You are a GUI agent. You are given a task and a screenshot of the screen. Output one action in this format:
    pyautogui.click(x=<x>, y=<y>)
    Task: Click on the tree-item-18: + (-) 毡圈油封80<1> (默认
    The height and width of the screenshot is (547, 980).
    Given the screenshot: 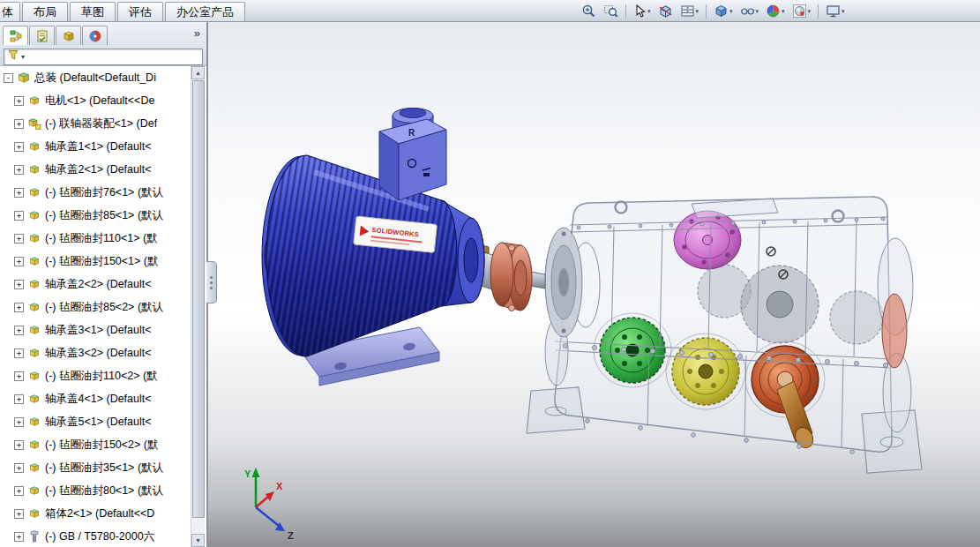 What is the action you would take?
    pyautogui.click(x=97, y=491)
    